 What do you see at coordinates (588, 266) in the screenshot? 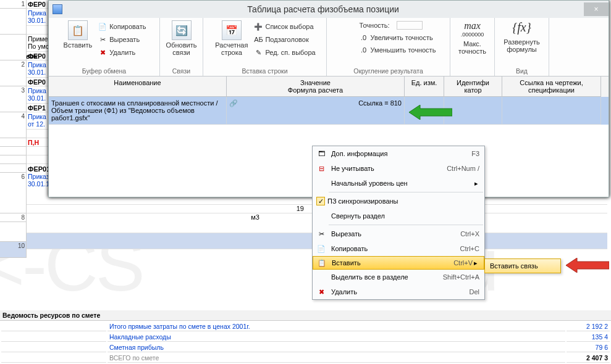
I see `red-arrow-annotation` at bounding box center [588, 266].